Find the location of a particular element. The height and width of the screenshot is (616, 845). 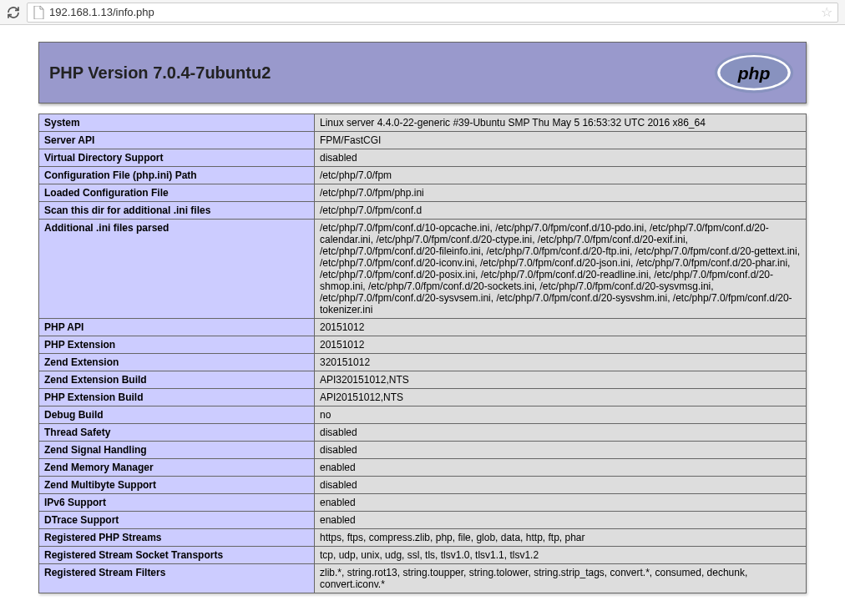

info-value: /etc/php/7.0/fpm/php.ini is located at coordinates (561, 194).